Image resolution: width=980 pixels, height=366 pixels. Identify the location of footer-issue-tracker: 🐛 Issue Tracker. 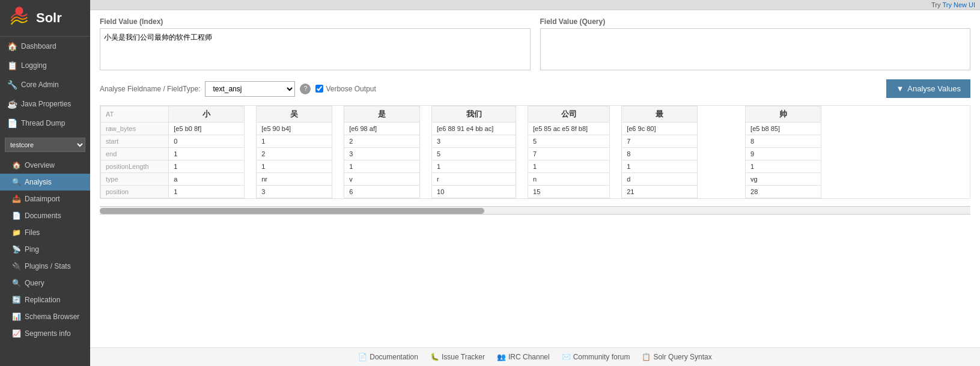
(458, 357).